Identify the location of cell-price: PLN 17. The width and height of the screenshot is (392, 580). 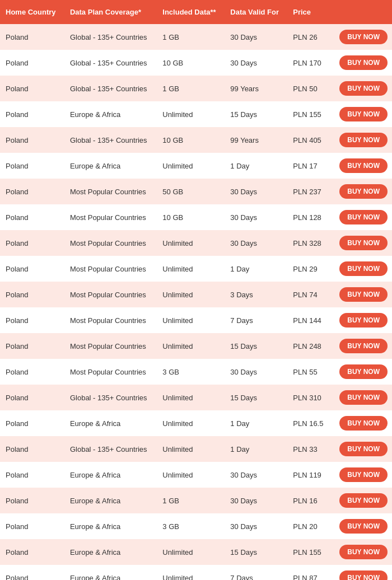
(309, 166).